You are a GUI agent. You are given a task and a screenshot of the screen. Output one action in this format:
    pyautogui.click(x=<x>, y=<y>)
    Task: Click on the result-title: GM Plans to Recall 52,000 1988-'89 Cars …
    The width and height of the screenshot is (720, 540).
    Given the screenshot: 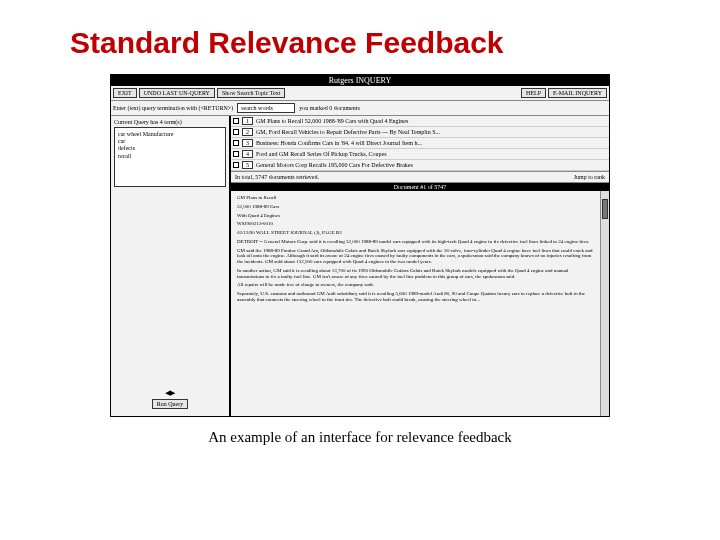 What is the action you would take?
    pyautogui.click(x=332, y=121)
    